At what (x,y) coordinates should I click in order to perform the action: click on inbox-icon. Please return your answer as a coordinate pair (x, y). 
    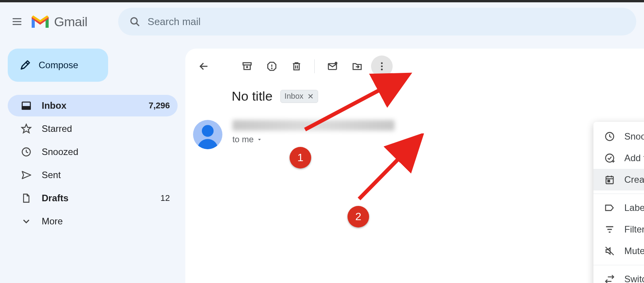
    Looking at the image, I should click on (26, 106).